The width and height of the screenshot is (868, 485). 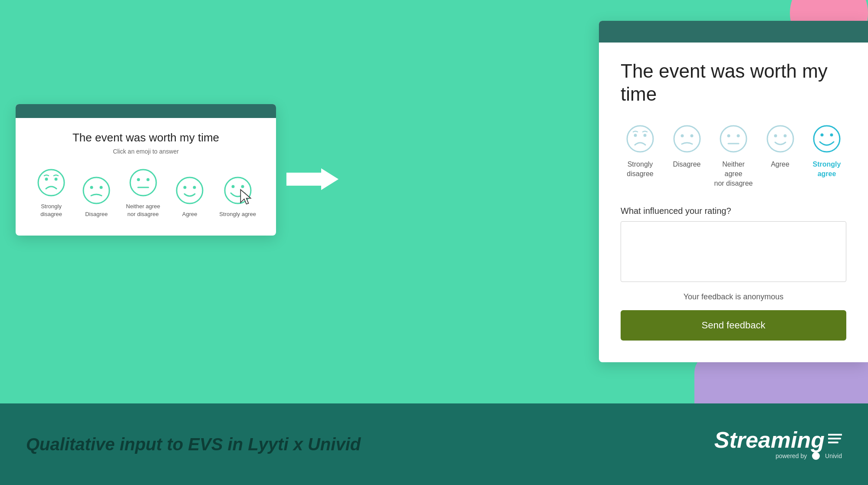 I want to click on send-feedback-button: Send feedback, so click(x=733, y=325).